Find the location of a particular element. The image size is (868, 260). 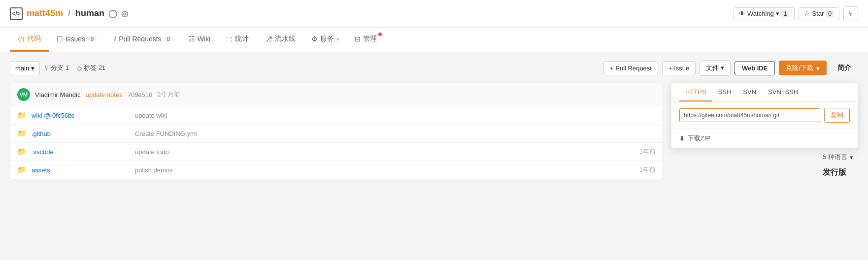

branch-selector: main ▾ is located at coordinates (25, 68).